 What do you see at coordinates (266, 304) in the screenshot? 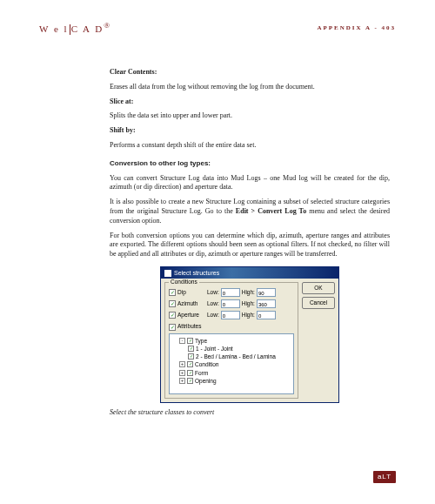
I see `azimuth-high-input: 360` at bounding box center [266, 304].